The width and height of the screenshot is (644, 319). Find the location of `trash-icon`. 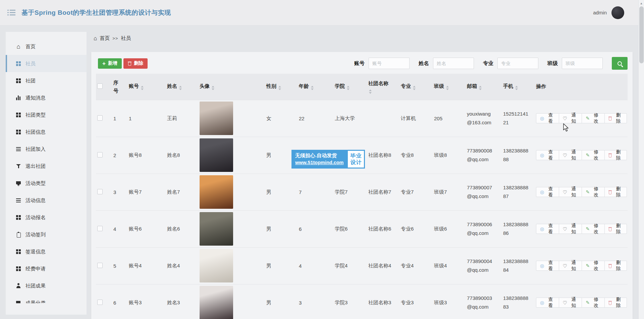

trash-icon is located at coordinates (610, 266).